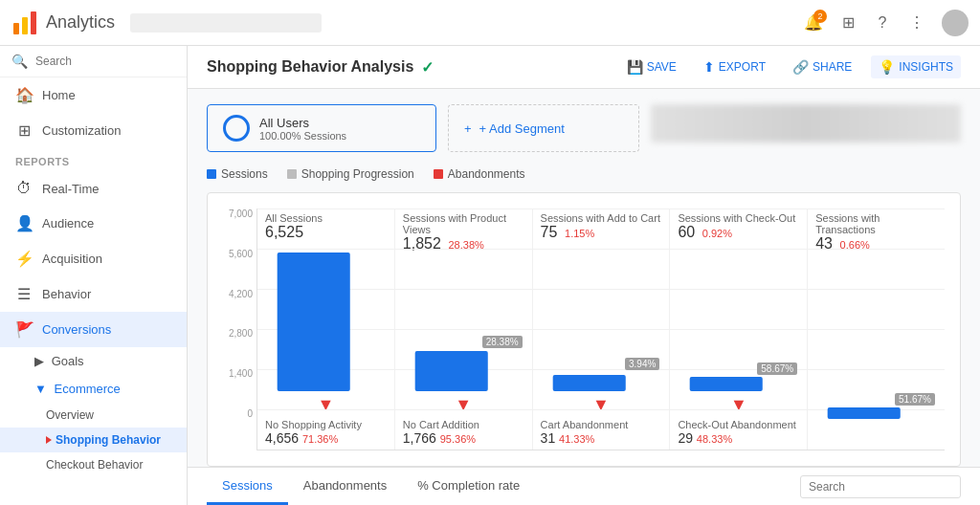 The image size is (980, 505). What do you see at coordinates (463, 232) in the screenshot?
I see `funnel-col-2-header: Sessions with Product Views 1,852 28.38%` at bounding box center [463, 232].